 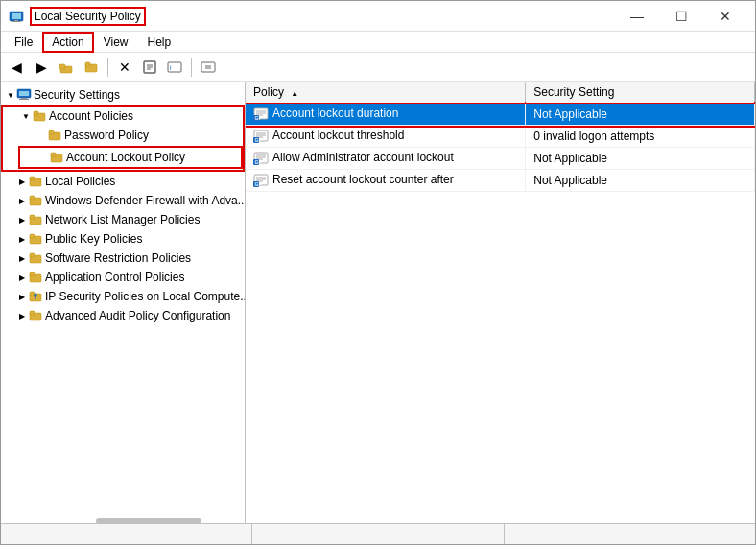 What do you see at coordinates (123, 138) in the screenshot?
I see `account-policies-group: ▼ Account Policies ▶ Password Policy` at bounding box center [123, 138].